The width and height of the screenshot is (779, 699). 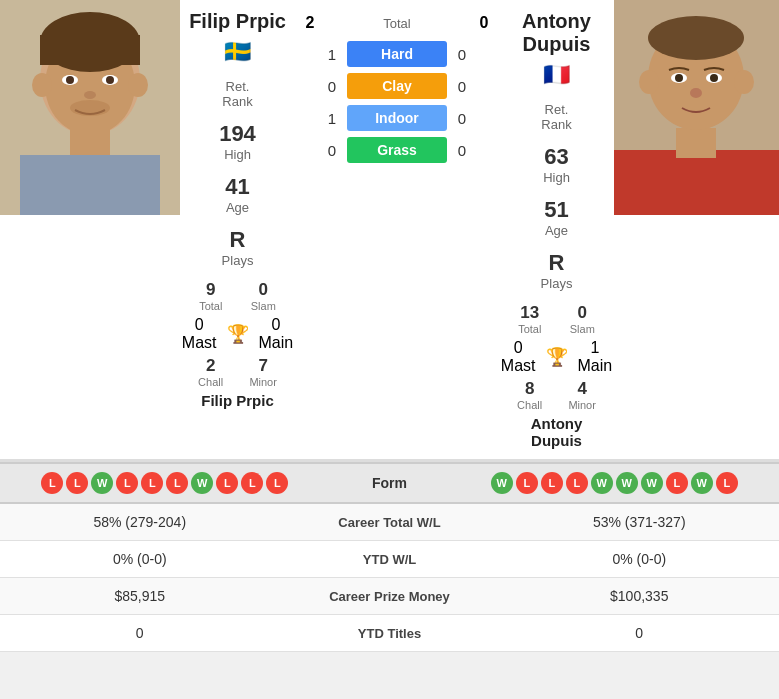 What do you see at coordinates (238, 142) in the screenshot?
I see `player-left-high: 194 High` at bounding box center [238, 142].